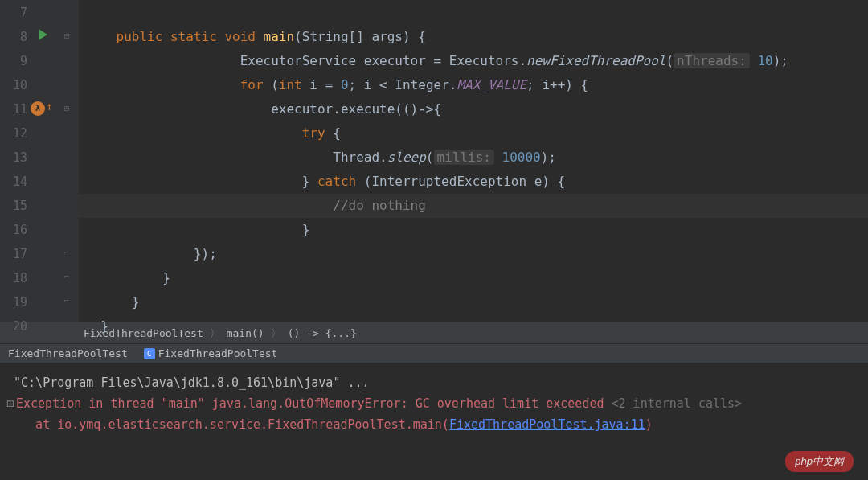  Describe the element at coordinates (473, 158) in the screenshot. I see `code-line: Thread.sleep(millis: 10000);` at that location.